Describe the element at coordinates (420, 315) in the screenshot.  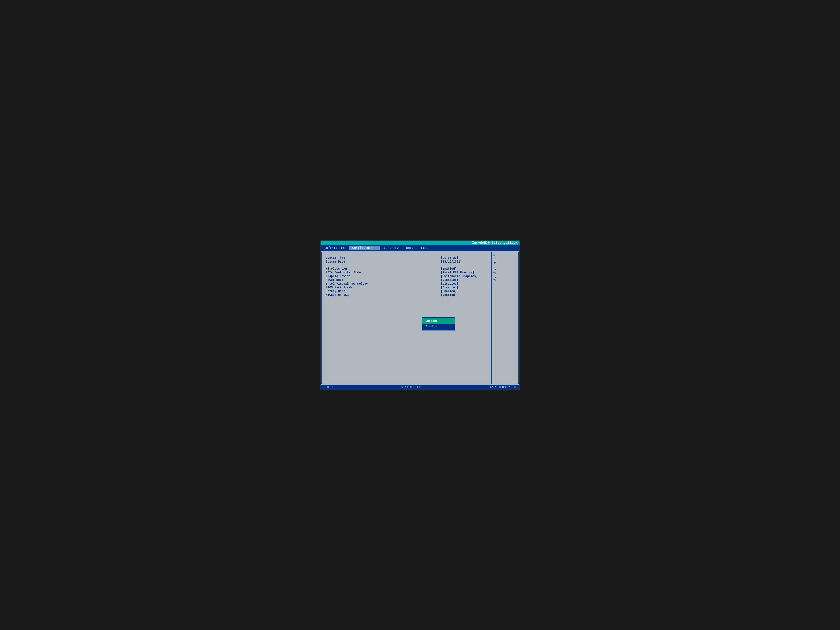
I see `bios-screen: InsydeH20 Setup Utility Information Conf…` at that location.